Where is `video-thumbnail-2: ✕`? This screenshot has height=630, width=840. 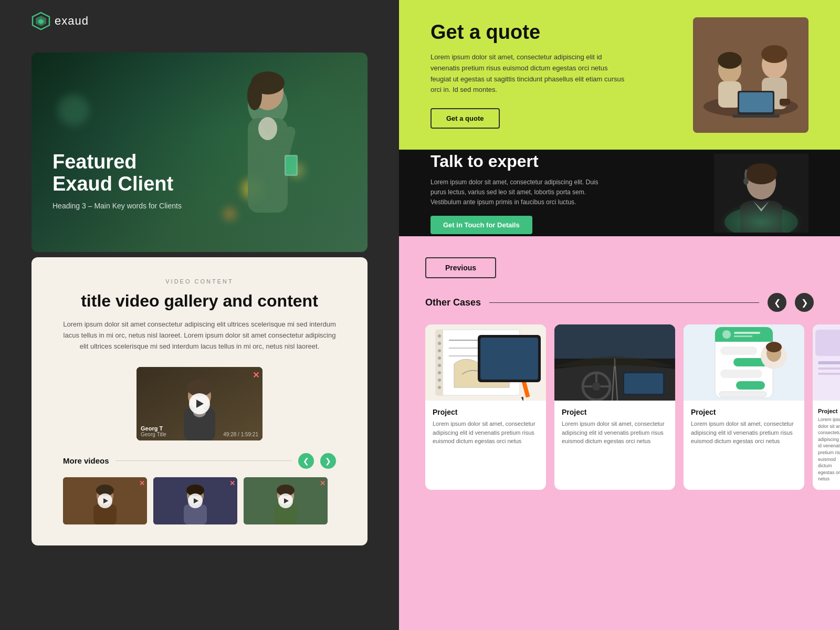
video-thumbnail-2: ✕ is located at coordinates (195, 501).